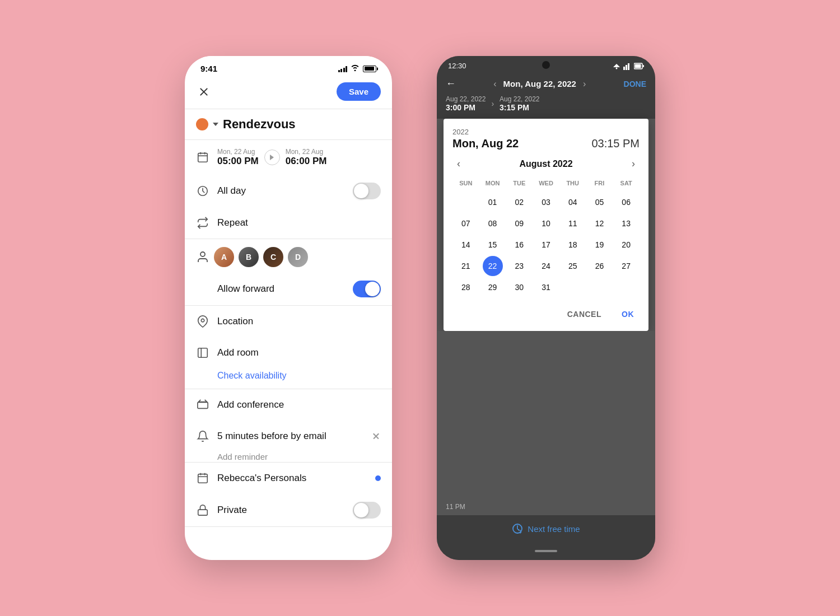  I want to click on cal-day-08: 08, so click(493, 223).